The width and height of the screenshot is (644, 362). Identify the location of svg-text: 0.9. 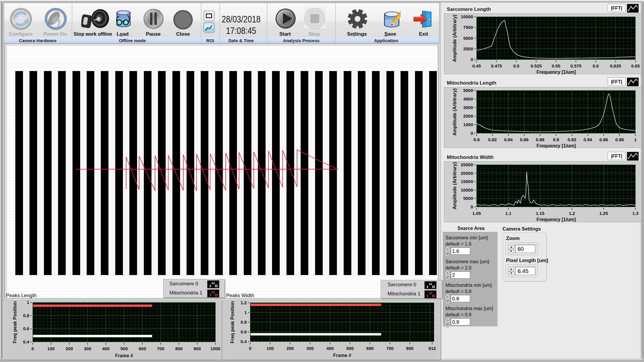
(556, 140).